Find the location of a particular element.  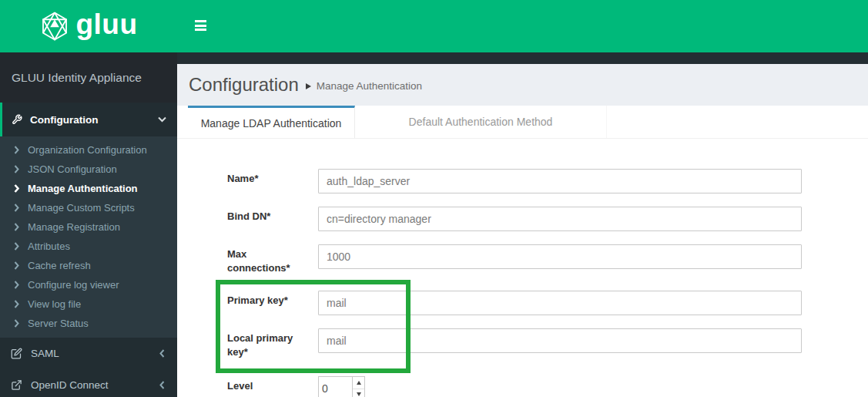

sidebar-item-manage-custom-scripts: Manage Custom Scripts is located at coordinates (89, 208).